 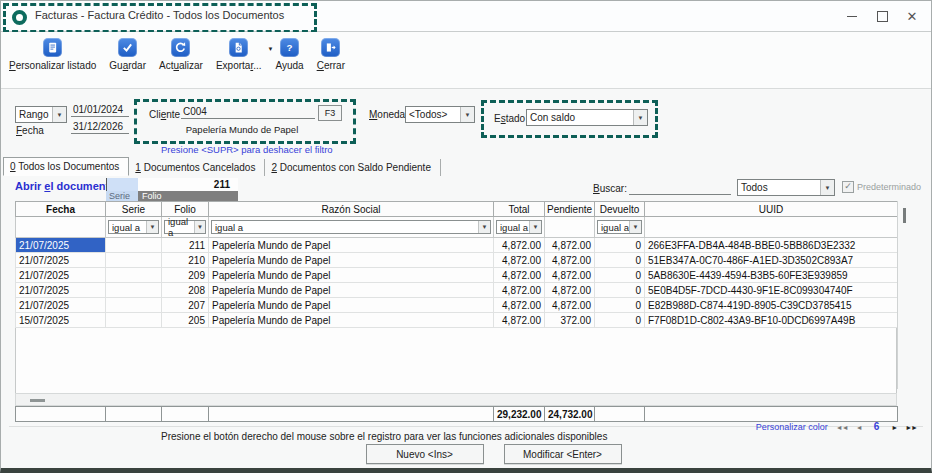 What do you see at coordinates (587, 118) in the screenshot?
I see `estado-combobox: Con saldo` at bounding box center [587, 118].